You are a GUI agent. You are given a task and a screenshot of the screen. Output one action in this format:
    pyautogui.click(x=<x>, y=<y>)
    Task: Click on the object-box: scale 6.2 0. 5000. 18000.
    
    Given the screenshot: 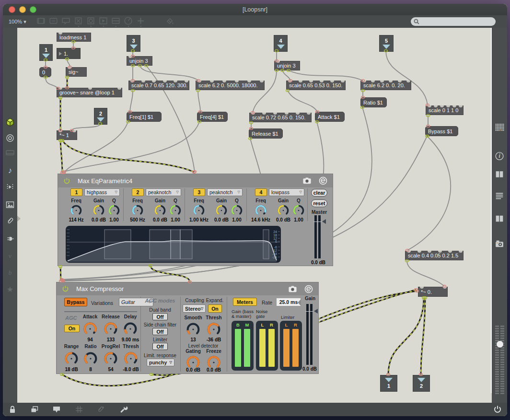 What is the action you would take?
    pyautogui.click(x=230, y=85)
    